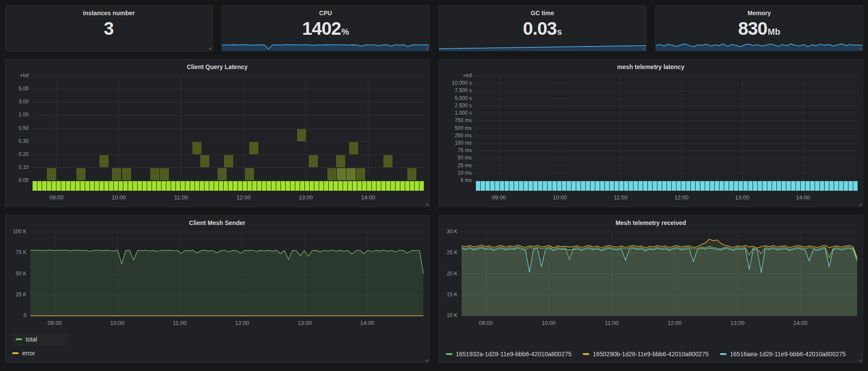 The height and width of the screenshot is (371, 868). Describe the element at coordinates (651, 279) in the screenshot. I see `mesh-telemetry-received-chart: 30 K25 K20 K15 K10 K09:0010:0011:0012:00…` at that location.